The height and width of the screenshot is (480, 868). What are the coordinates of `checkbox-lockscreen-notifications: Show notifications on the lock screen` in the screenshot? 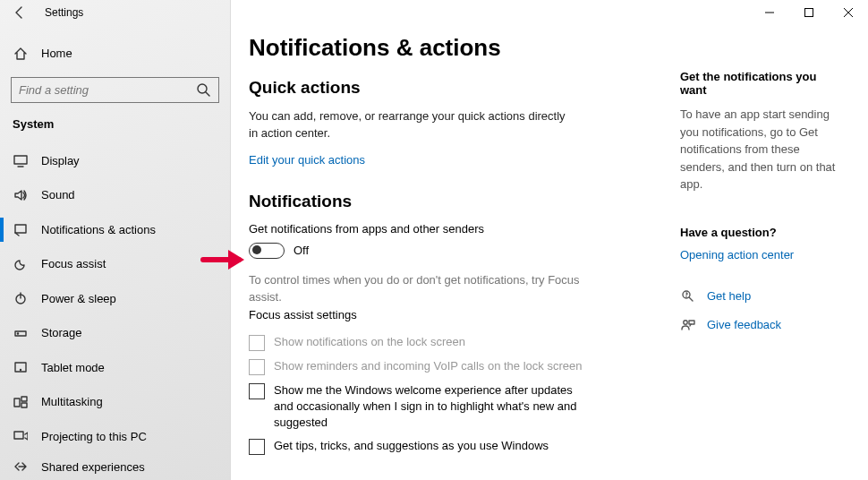 It's located at (419, 342).